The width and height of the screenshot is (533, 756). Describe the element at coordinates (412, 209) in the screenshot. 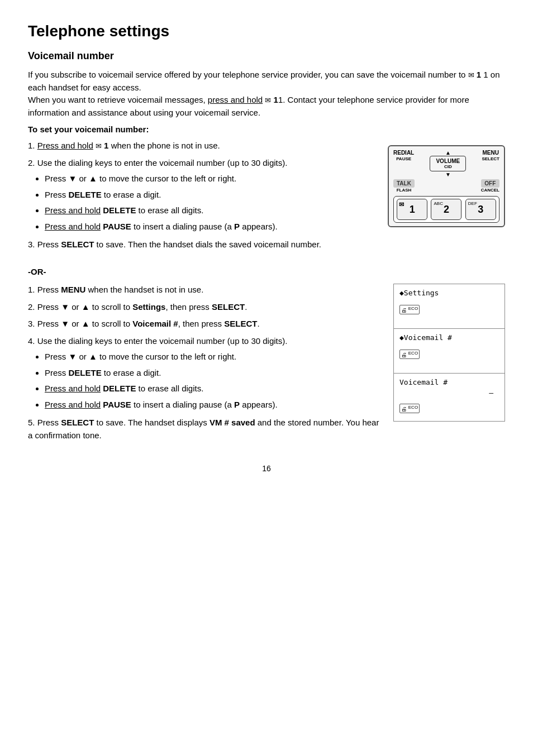

I see `key1-btn: ✉ 1` at that location.